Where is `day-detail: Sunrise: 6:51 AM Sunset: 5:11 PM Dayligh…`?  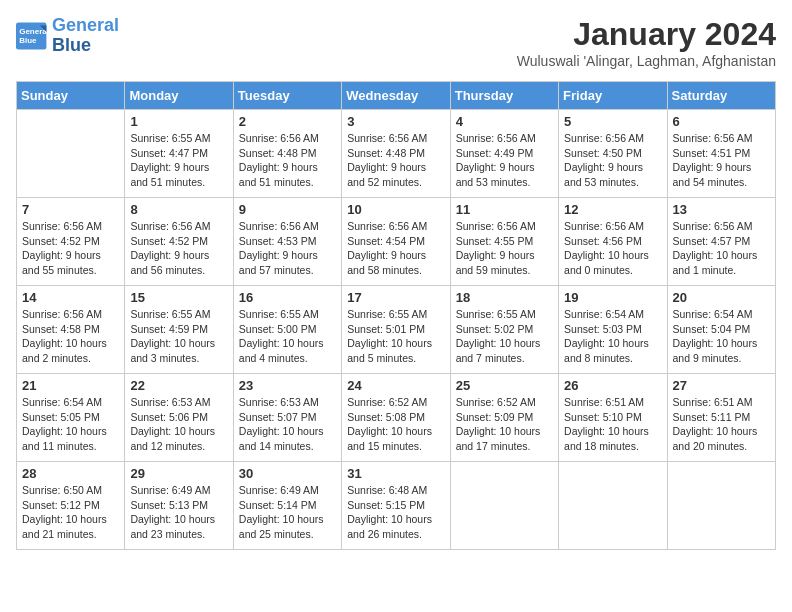
day-detail: Sunrise: 6:51 AM Sunset: 5:11 PM Dayligh… is located at coordinates (722, 424).